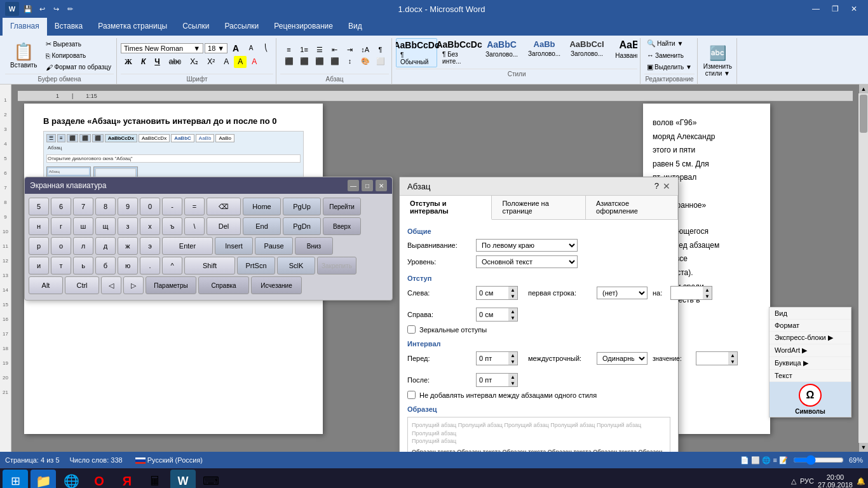 This screenshot has height=488, width=868. I want to click on style-normal: AaBbCcDc ¶ Обычный, so click(417, 53).